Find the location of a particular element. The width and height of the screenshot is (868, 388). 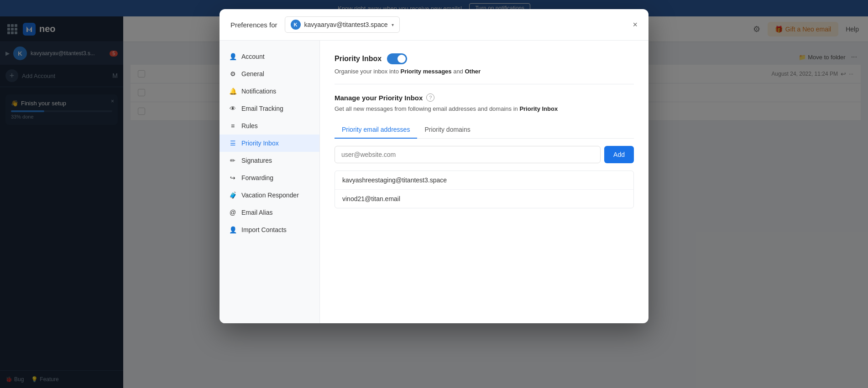

account-selector-avatar: K is located at coordinates (296, 25).